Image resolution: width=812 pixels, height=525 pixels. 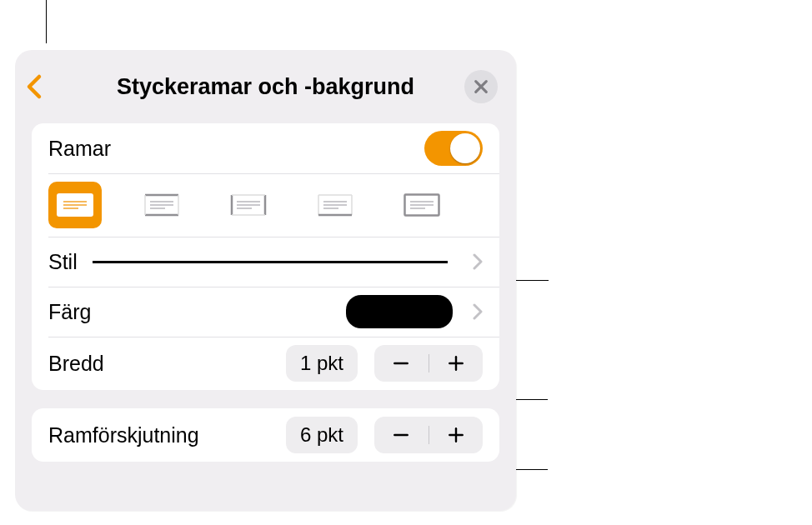 What do you see at coordinates (454, 148) in the screenshot?
I see `ramar-toggle` at bounding box center [454, 148].